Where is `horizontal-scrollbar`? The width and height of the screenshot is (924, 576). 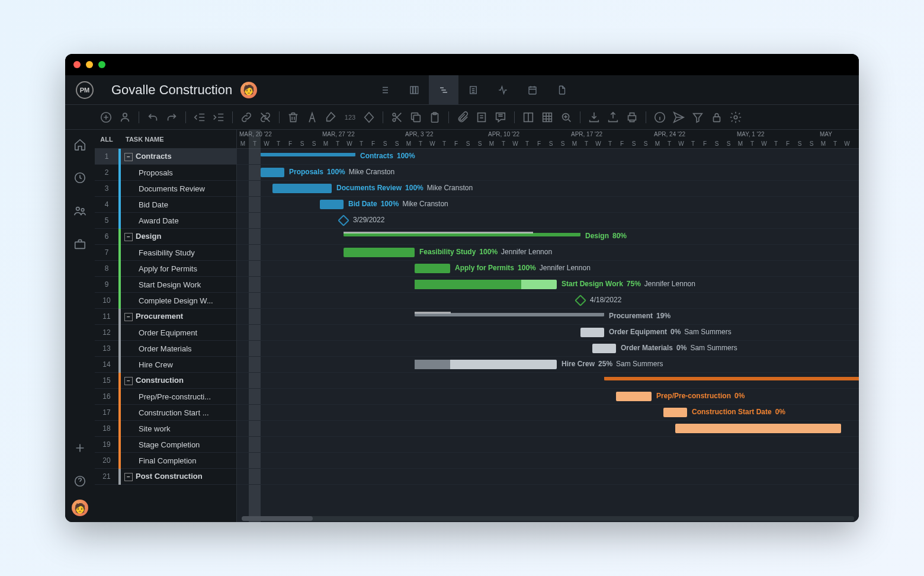 horizontal-scrollbar is located at coordinates (548, 519).